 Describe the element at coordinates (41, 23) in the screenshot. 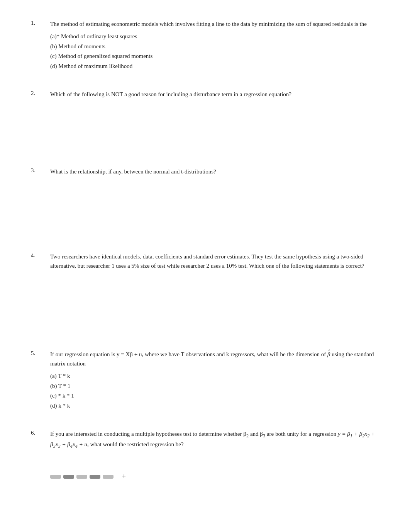

I see `question-number-1: 1.` at that location.